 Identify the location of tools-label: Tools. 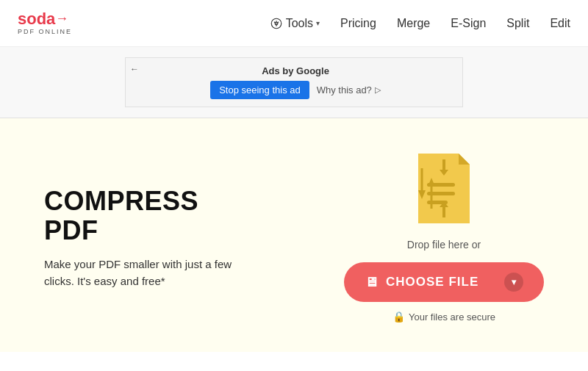
(300, 24).